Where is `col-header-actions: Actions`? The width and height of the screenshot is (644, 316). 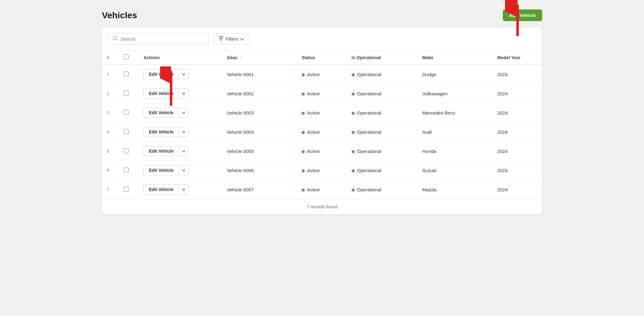 col-header-actions: Actions is located at coordinates (180, 58).